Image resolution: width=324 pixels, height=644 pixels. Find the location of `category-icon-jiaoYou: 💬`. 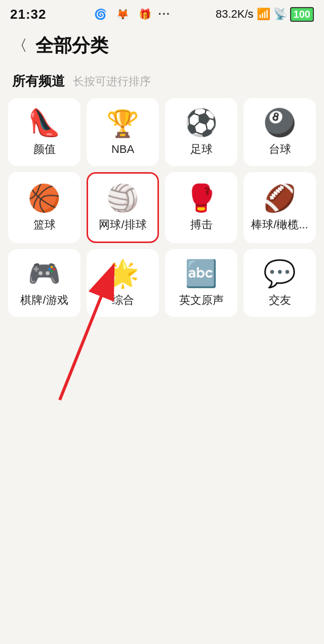

category-icon-jiaoYou: 💬 is located at coordinates (279, 273).